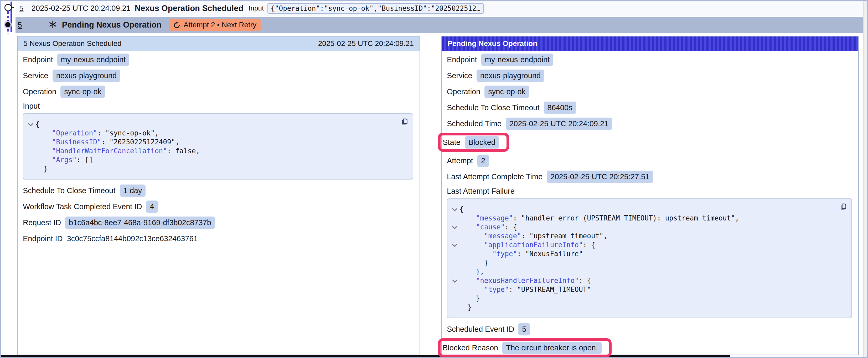 Image resolution: width=868 pixels, height=358 pixels. Describe the element at coordinates (492, 44) in the screenshot. I see `pending-panel-title: Pending Nexus Operation` at that location.